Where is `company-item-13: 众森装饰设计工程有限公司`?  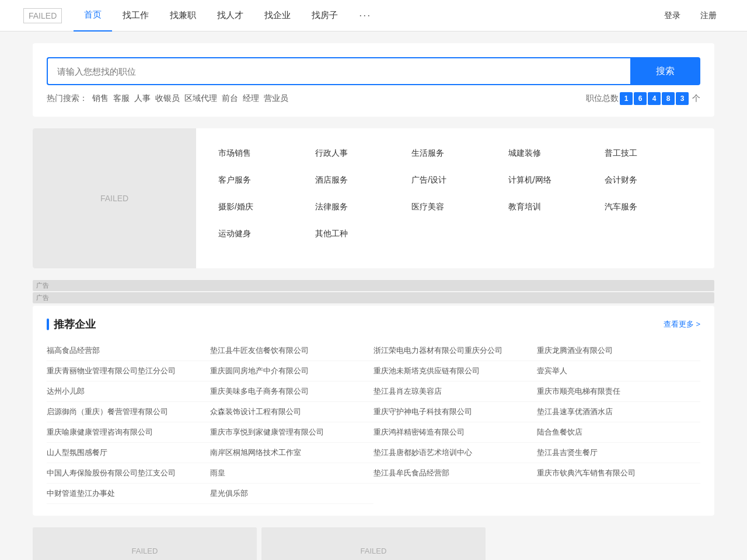
company-item-13: 众森装饰设计工程有限公司 is located at coordinates (292, 412).